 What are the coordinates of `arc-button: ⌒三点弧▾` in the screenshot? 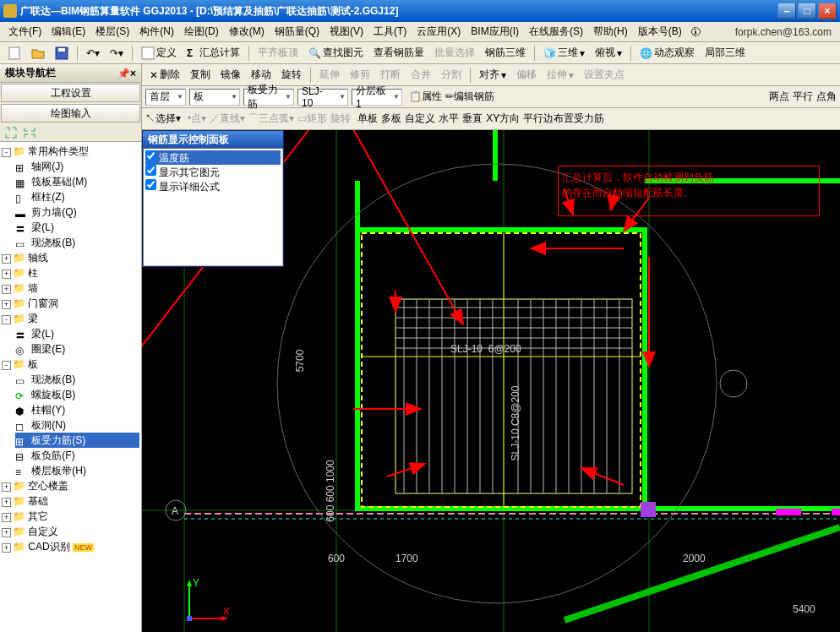 It's located at (271, 118).